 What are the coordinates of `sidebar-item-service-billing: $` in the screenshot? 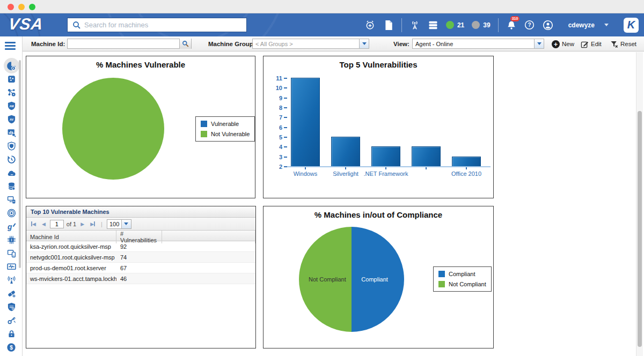 It's located at (12, 347).